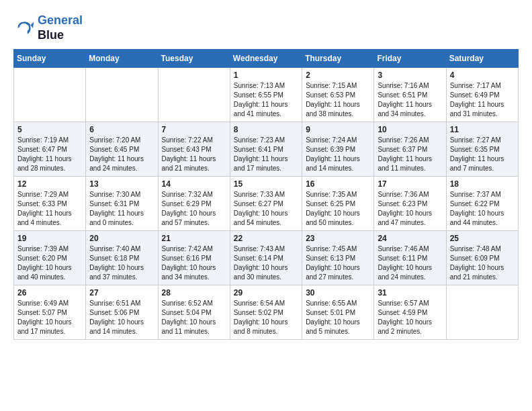 This screenshot has width=532, height=411. Describe the element at coordinates (266, 258) in the screenshot. I see `week-row-4: 19Sunrise: 7:39 AM Sunset: 6:20 PM Dayli…` at that location.